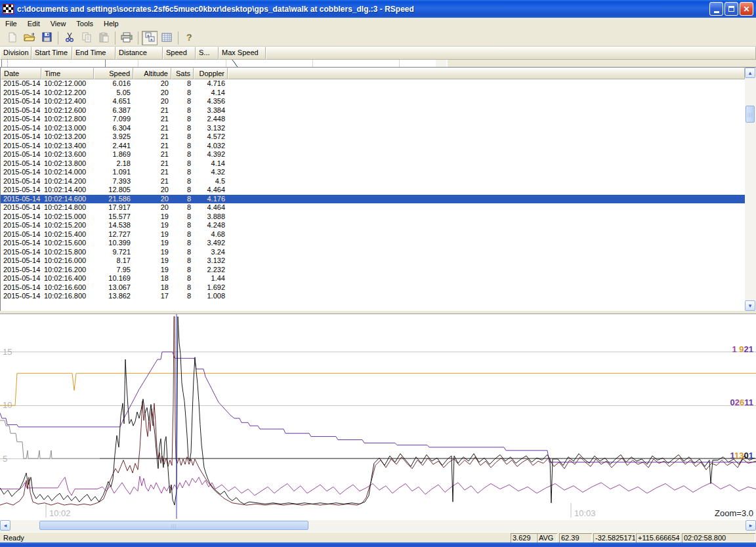 This screenshot has width=756, height=547. I want to click on division-column-header: Distance, so click(139, 53).